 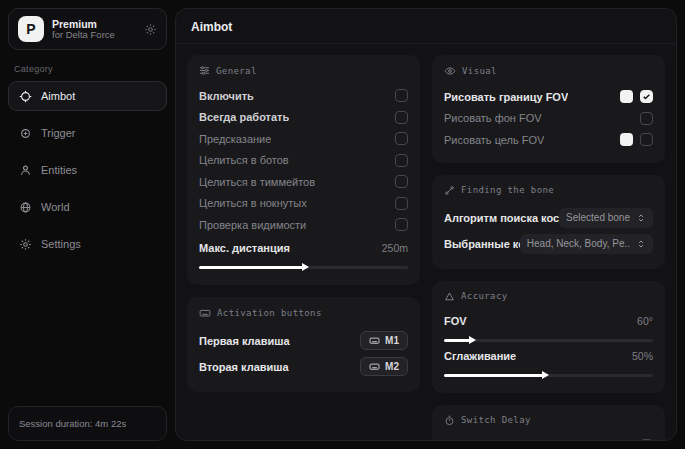 I want to click on globe-icon, so click(x=26, y=208).